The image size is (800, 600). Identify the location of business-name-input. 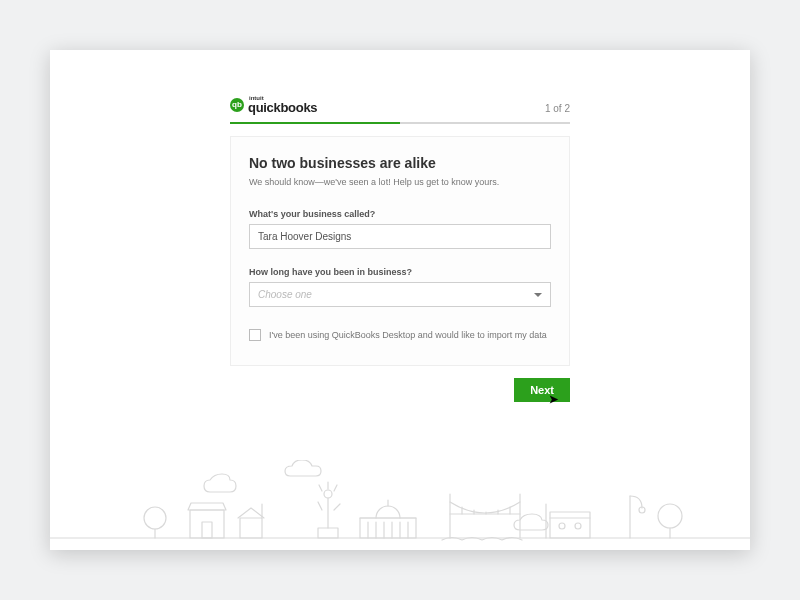
(400, 236).